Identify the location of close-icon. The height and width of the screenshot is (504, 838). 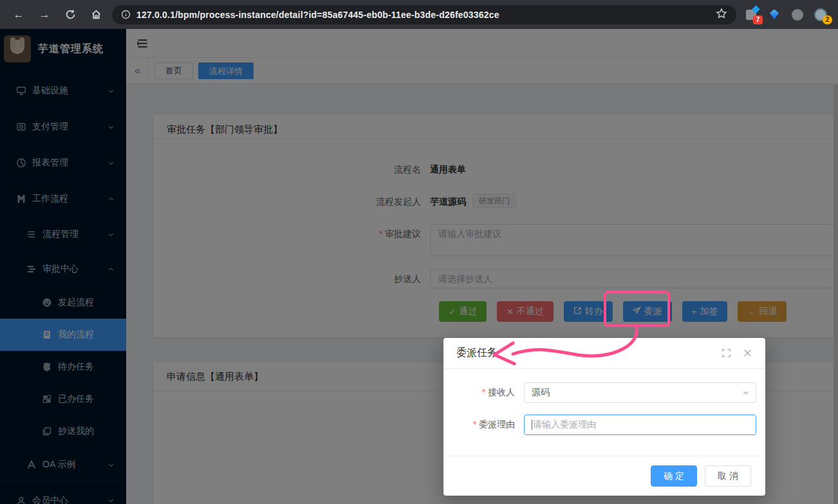
(748, 353).